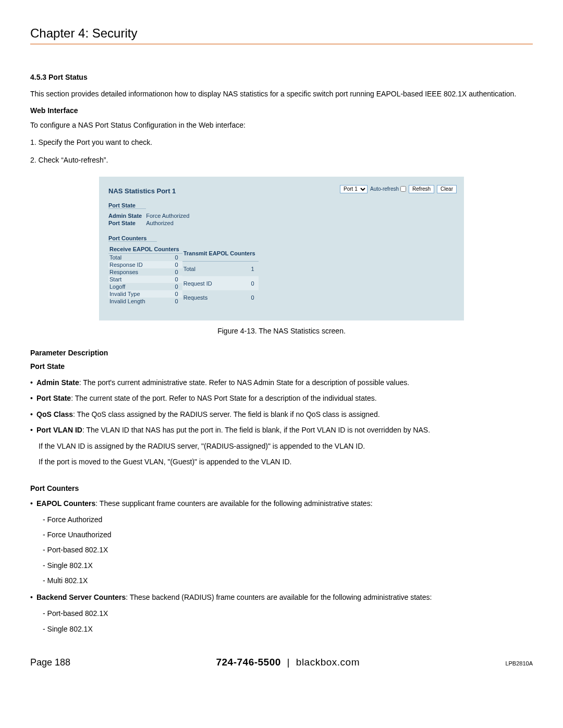  I want to click on cell-label: Invalid Type, so click(135, 294).